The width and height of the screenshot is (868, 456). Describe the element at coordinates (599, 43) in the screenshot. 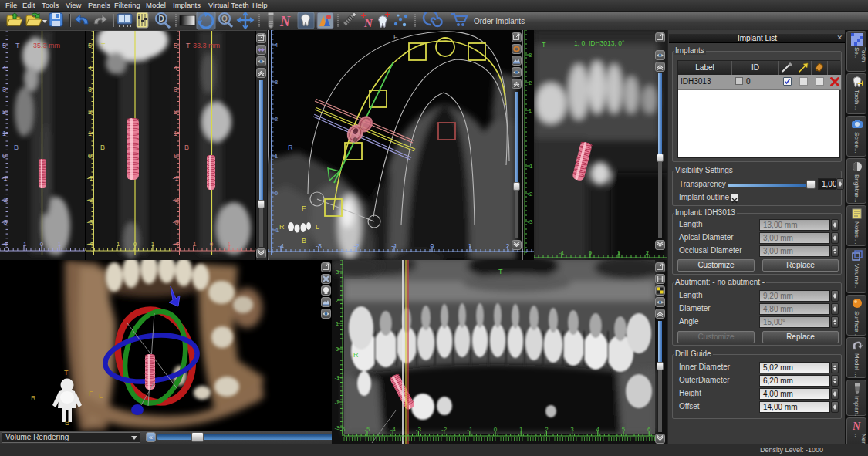

I see `svg-text: 1, 0, IDH3013, 0°` at that location.